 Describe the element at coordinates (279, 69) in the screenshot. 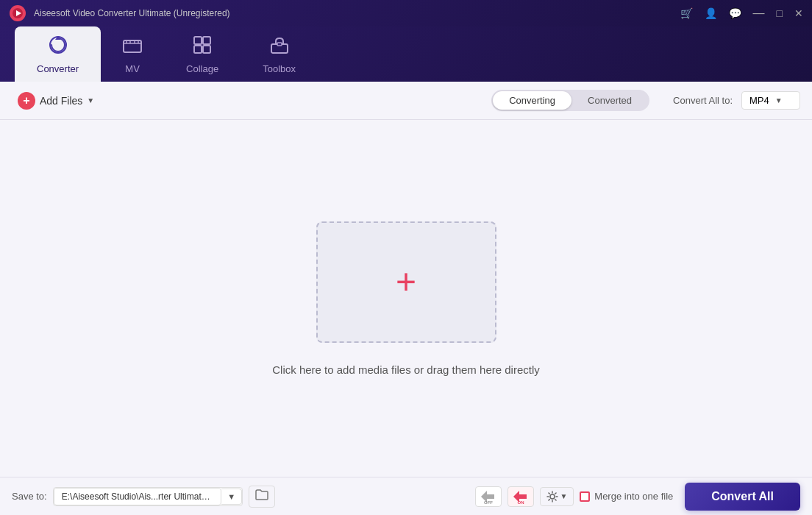

I see `toolbox-tab-label: Toolbox` at that location.